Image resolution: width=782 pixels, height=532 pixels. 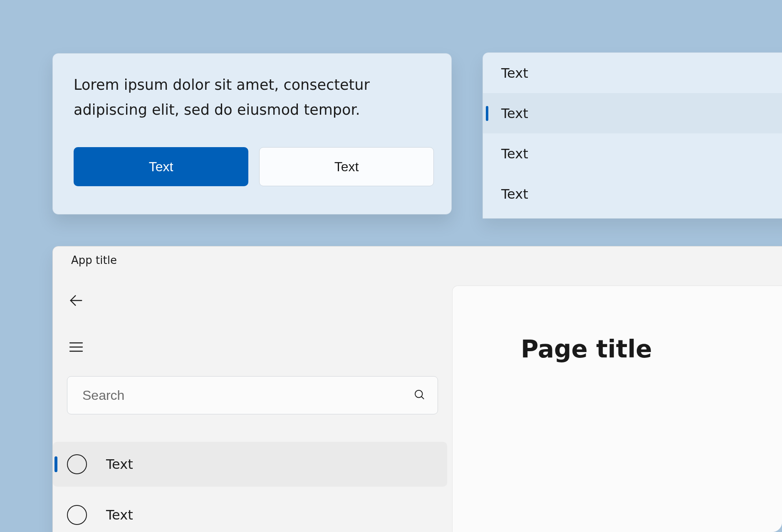 What do you see at coordinates (418, 260) in the screenshot?
I see `titlebar: App title` at bounding box center [418, 260].